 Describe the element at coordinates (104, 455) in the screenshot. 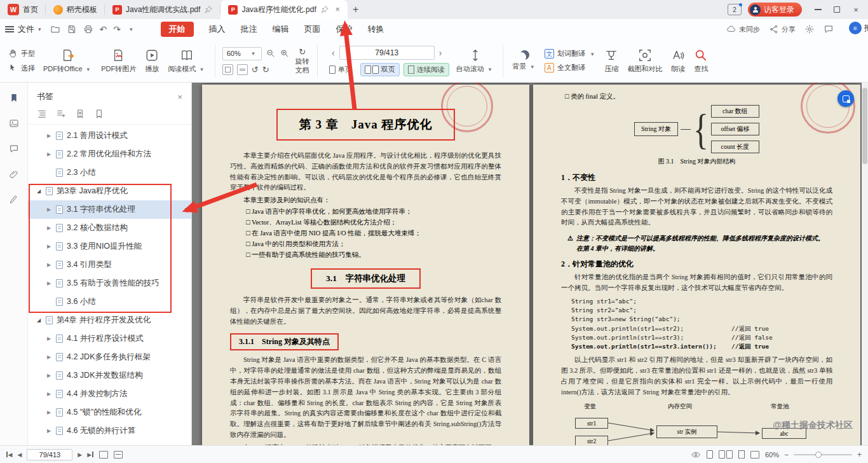

I see `fit-page-icon` at that location.